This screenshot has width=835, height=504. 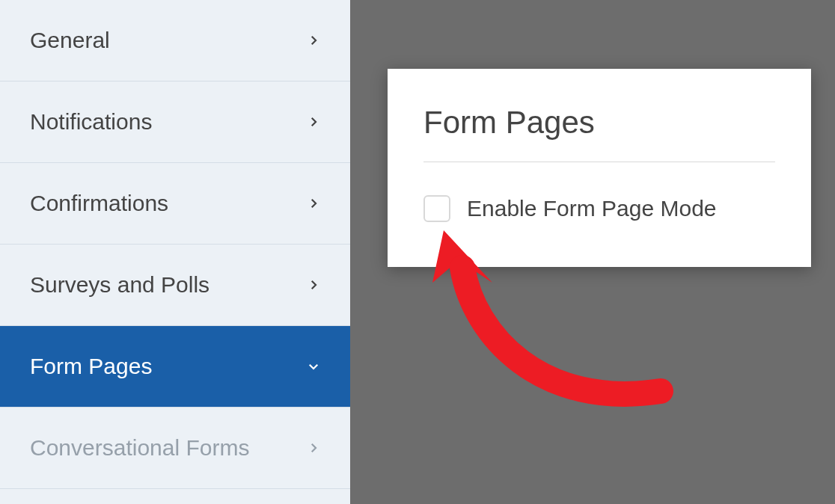 What do you see at coordinates (99, 203) in the screenshot?
I see `sidebar-item-label: Confirmations` at bounding box center [99, 203].